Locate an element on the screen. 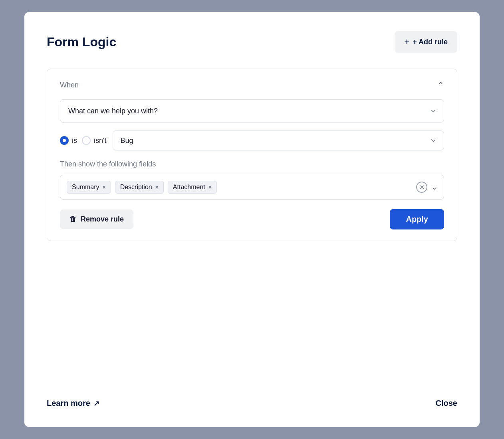 The image size is (504, 439). tag-attachment-remove: × is located at coordinates (210, 187).